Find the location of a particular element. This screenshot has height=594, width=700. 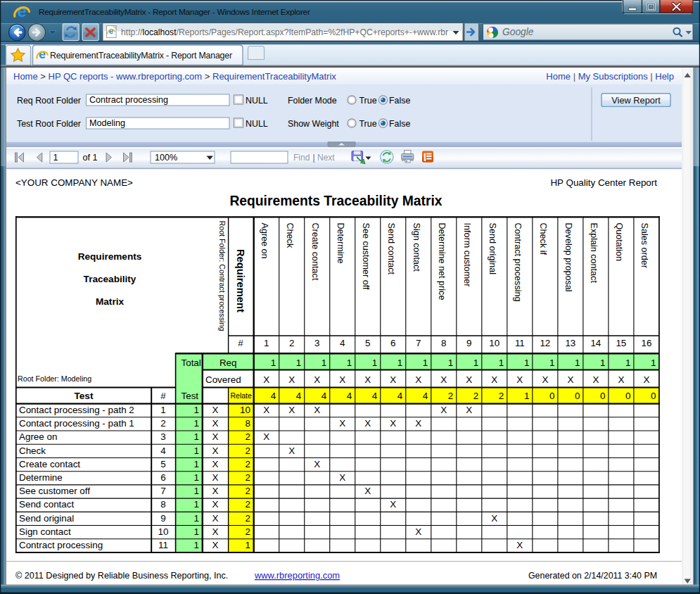

svg-text: 13 is located at coordinates (570, 343).